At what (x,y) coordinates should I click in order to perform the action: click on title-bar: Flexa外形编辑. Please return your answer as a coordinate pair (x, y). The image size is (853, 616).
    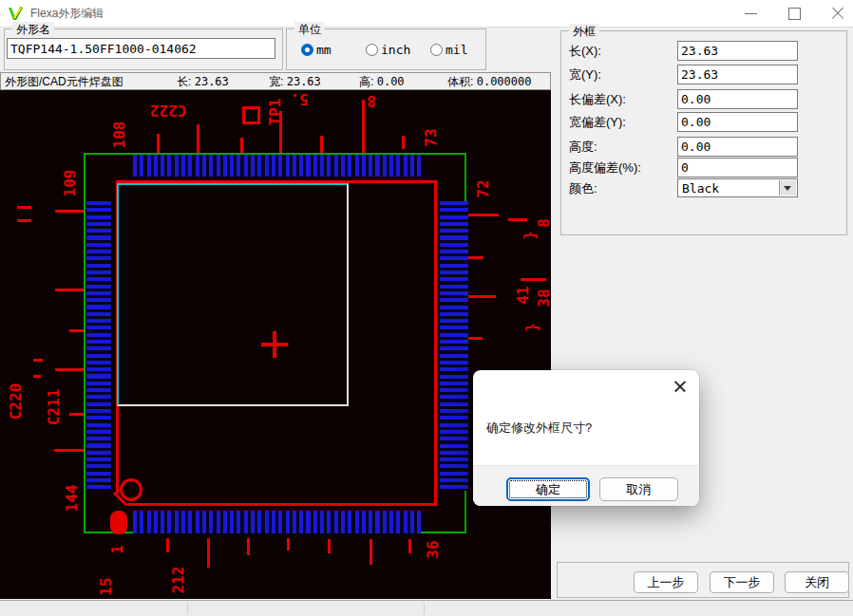
    Looking at the image, I should click on (426, 13).